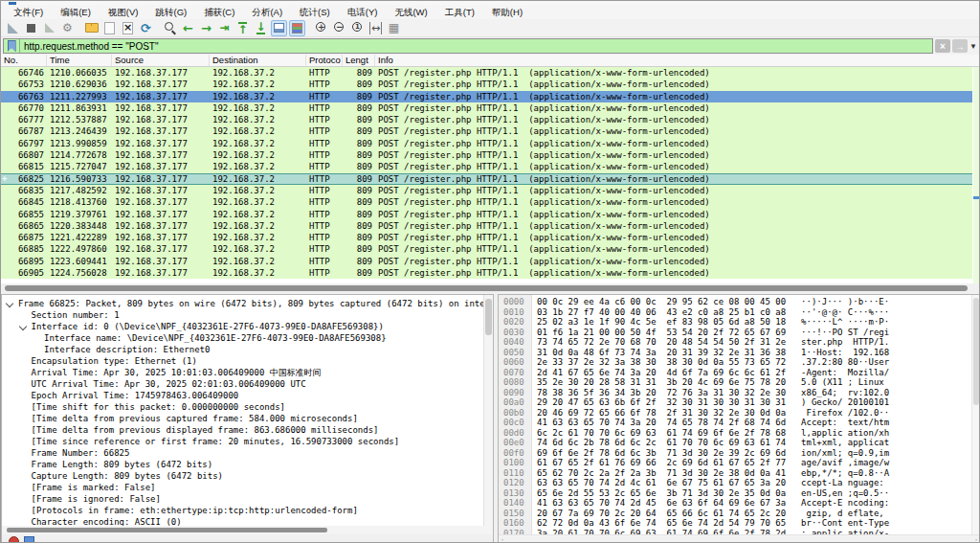 This screenshot has width=980, height=543. Describe the element at coordinates (661, 383) in the screenshot. I see `hex-bytes: 35 2e 30 20 28 58 31 31 3b 20 4c 69 6e 7…` at that location.